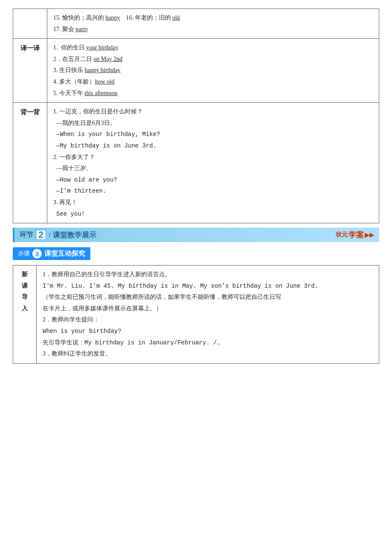 The height and width of the screenshot is (555, 392). Describe the element at coordinates (196, 71) in the screenshot. I see `table-row-translate: 译一译 1. 你的生日 your birthday 2．在五月二日 on May…` at that location.